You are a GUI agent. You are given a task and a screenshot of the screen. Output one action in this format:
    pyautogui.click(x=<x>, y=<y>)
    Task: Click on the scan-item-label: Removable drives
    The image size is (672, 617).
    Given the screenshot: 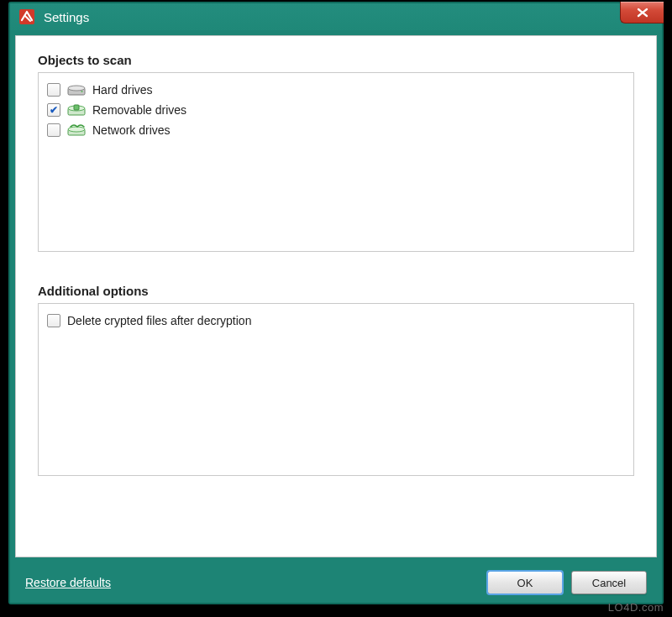 What is the action you would take?
    pyautogui.click(x=139, y=110)
    